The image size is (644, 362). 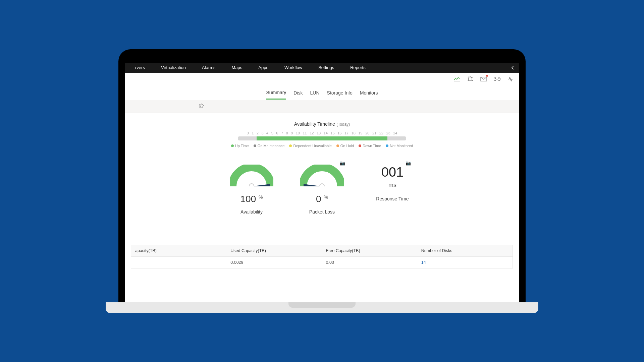 What do you see at coordinates (465, 262) in the screenshot?
I see `cell-num-disks: 14` at bounding box center [465, 262].